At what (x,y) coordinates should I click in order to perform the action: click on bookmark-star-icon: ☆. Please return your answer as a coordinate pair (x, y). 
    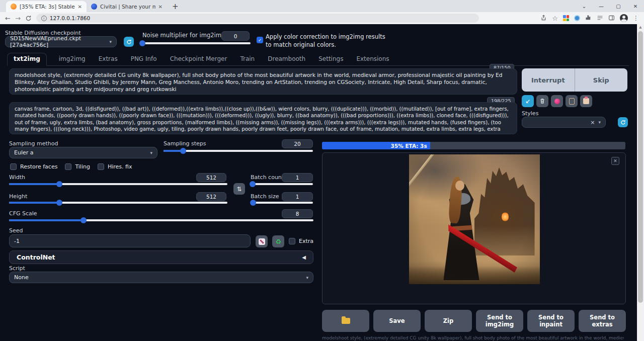
    Looking at the image, I should click on (555, 18).